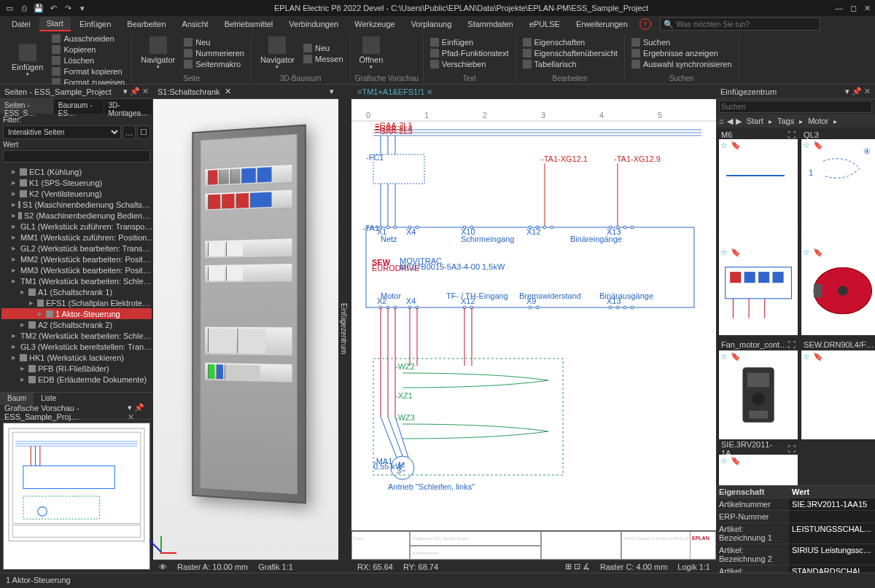 Image resolution: width=875 pixels, height=588 pixels. What do you see at coordinates (77, 278) in the screenshot?
I see `pages-tree: ▸EC1 (Kühlung)▸K1 (SPS-Steuerung)▸K2 (Ve…` at bounding box center [77, 278].